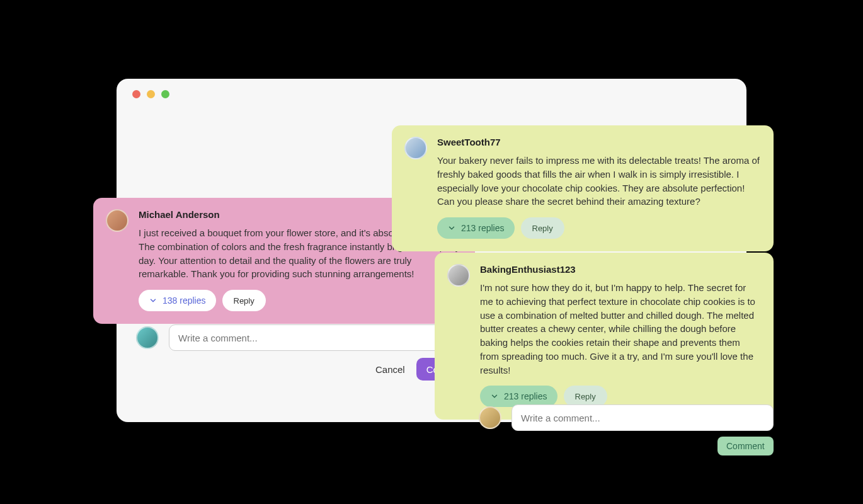  What do you see at coordinates (476, 228) in the screenshot?
I see `replies-button: 213 replies` at bounding box center [476, 228].